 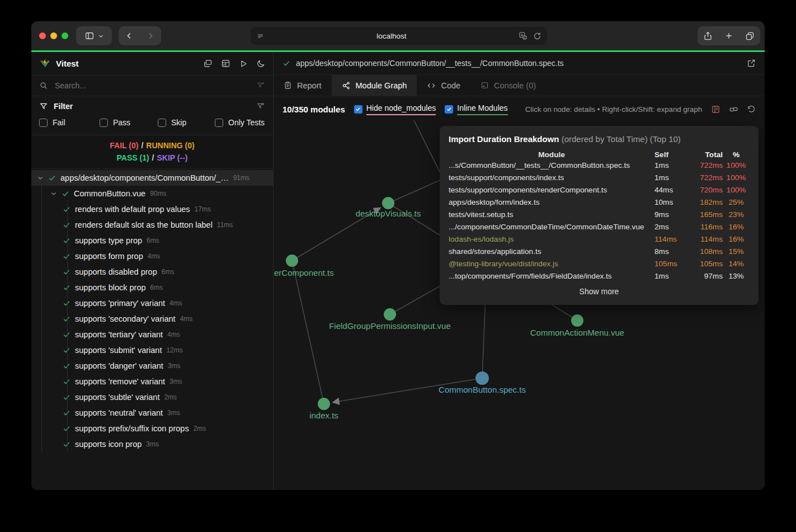 I want to click on module-node-fieldGroup, so click(x=390, y=314).